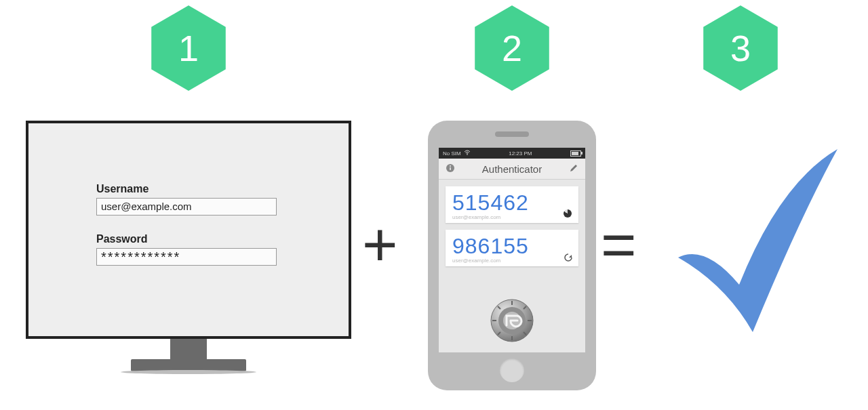 This screenshot has width=868, height=410. I want to click on username-input: user@example.com, so click(186, 207).